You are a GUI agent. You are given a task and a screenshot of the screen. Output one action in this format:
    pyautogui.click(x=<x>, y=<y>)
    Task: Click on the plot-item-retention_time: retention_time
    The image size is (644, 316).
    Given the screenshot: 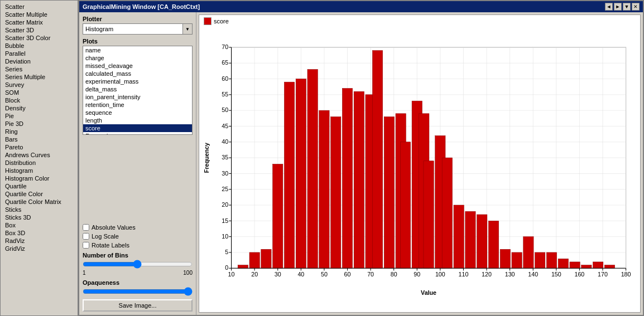 What is the action you would take?
    pyautogui.click(x=137, y=105)
    